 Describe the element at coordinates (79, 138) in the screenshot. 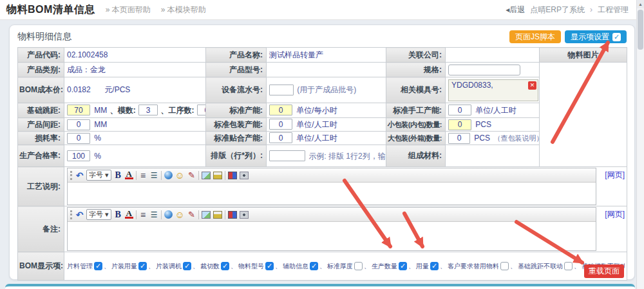

I see `loss-rate-input` at that location.